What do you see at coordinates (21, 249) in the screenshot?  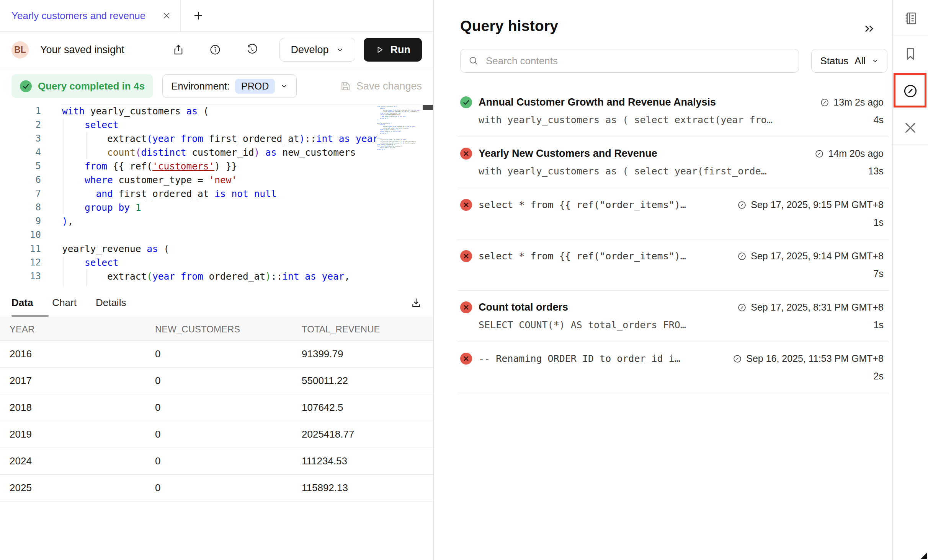 I see `line-number: 11` at bounding box center [21, 249].